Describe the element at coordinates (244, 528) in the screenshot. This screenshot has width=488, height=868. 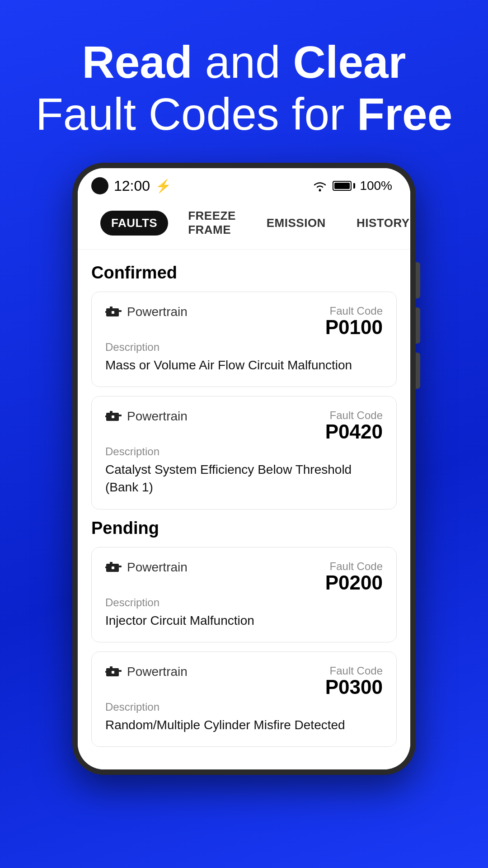
I see `pending-section-title: Pending` at that location.